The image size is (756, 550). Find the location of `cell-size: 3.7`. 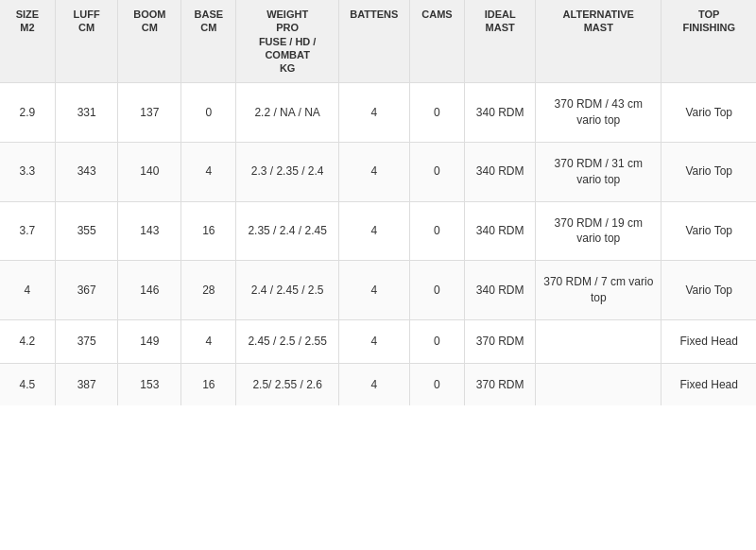

cell-size: 3.7 is located at coordinates (27, 231).